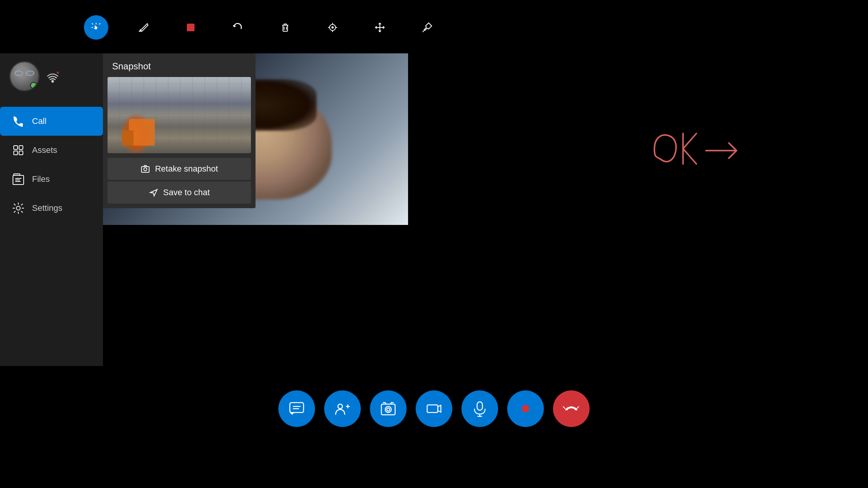 This screenshot has width=868, height=488. Describe the element at coordinates (179, 169) in the screenshot. I see `retake-snapshot-button: Retake snapshot` at that location.